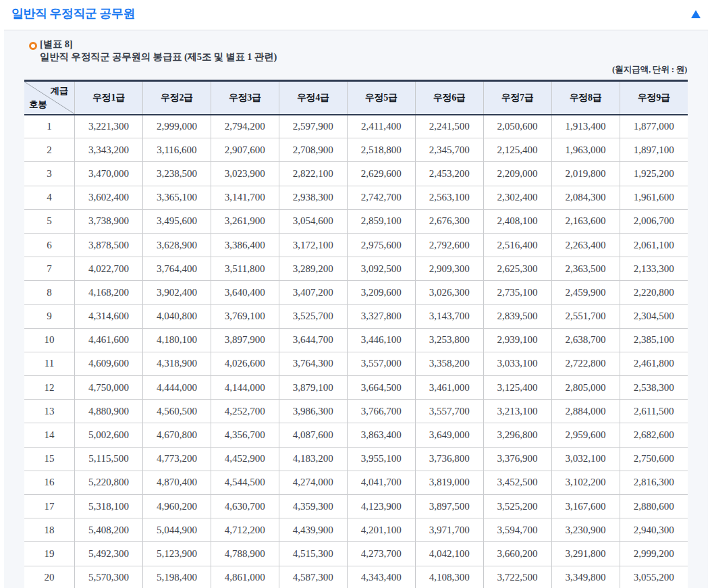  I want to click on salary-cell: 4,861,000, so click(244, 577).